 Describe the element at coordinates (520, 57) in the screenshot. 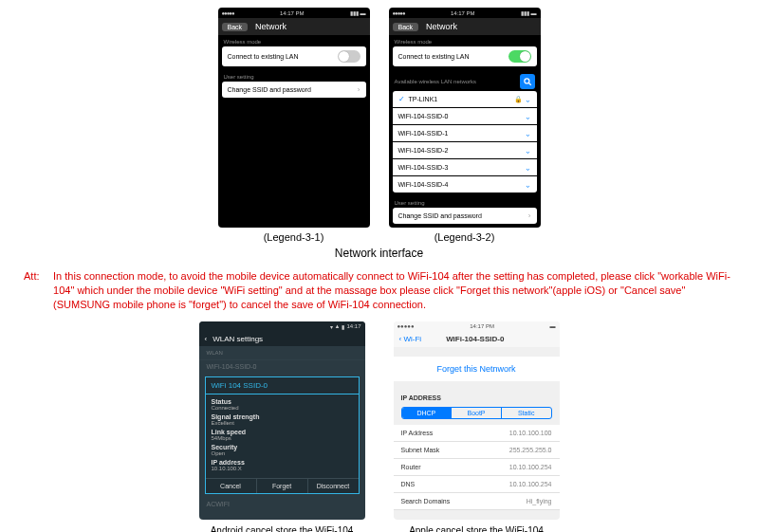

I see `toggle-on` at that location.